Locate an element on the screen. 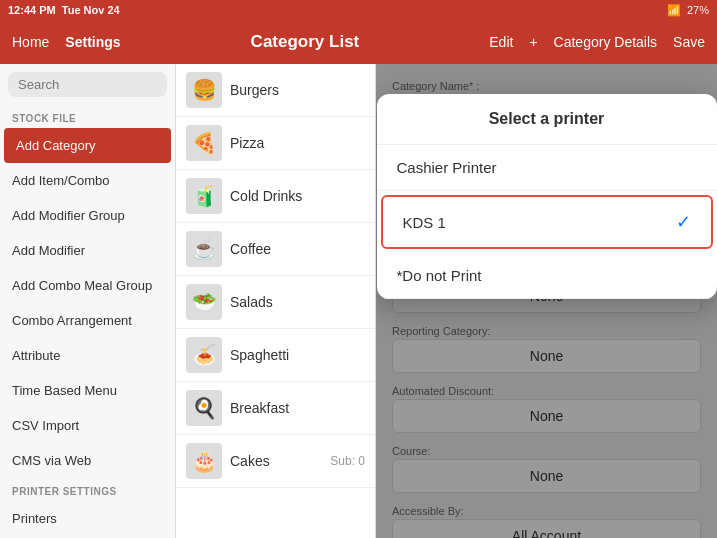 The height and width of the screenshot is (538, 717). sidebar-item-time-based-menu: Time Based Menu is located at coordinates (88, 390).